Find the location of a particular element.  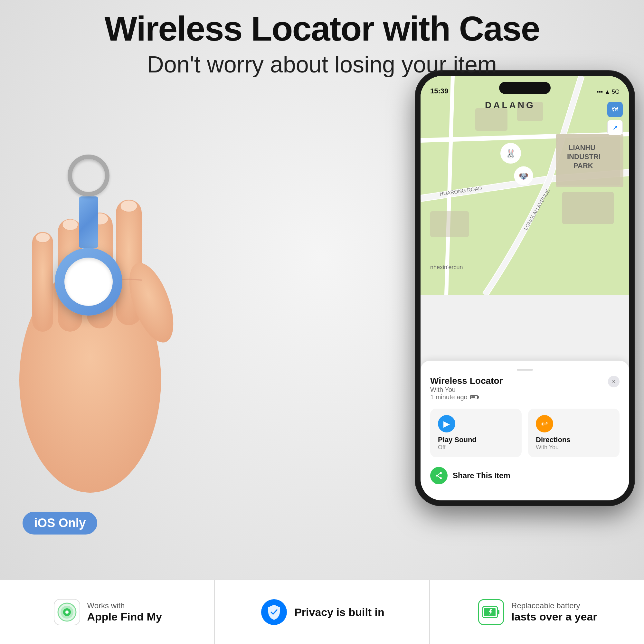

dynamic-island is located at coordinates (525, 88).